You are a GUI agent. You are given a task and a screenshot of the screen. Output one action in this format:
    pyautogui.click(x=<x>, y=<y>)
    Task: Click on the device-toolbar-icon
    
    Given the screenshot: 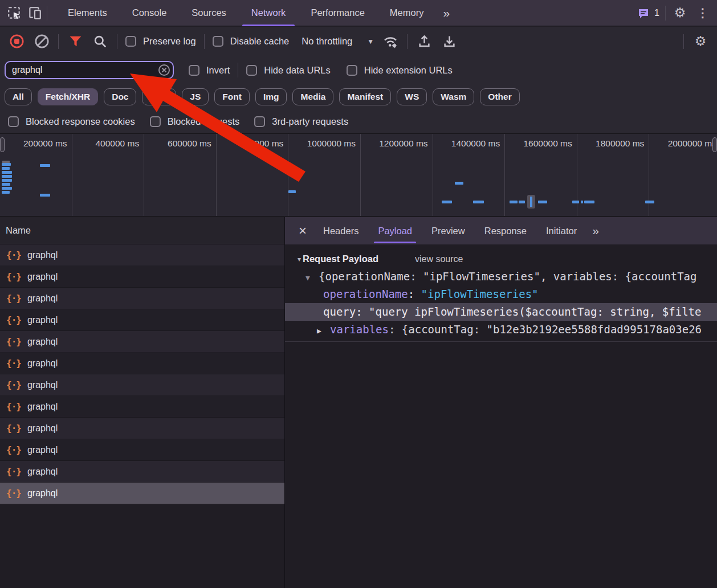 What is the action you would take?
    pyautogui.click(x=35, y=13)
    